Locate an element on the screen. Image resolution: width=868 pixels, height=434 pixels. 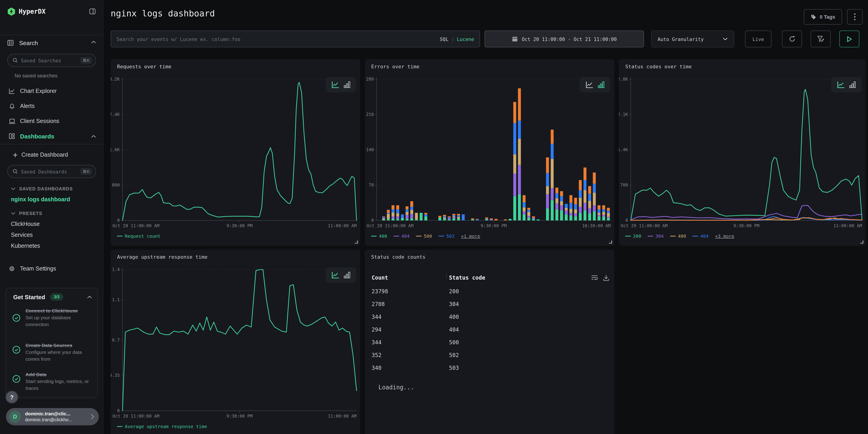
requests-chart: 08001.6K2.4K3.2KOct 20 11:00:00 AM9:30:0… is located at coordinates (235, 153).